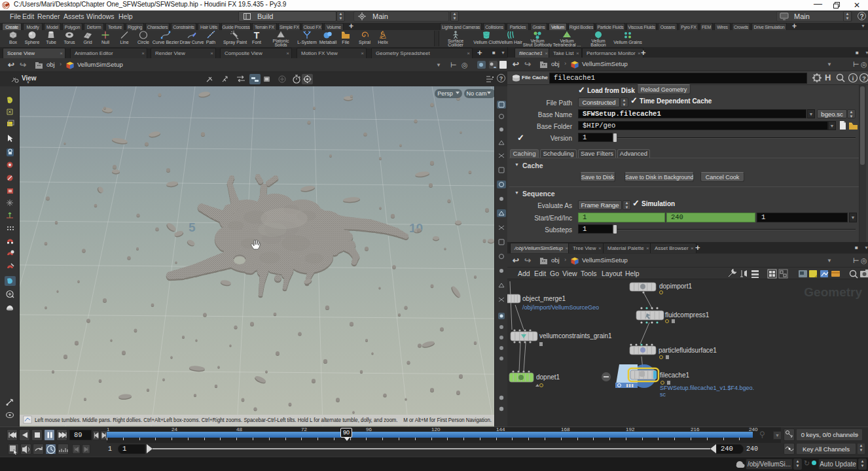 This screenshot has width=868, height=471. I want to click on svg-text: Persp, so click(445, 94).